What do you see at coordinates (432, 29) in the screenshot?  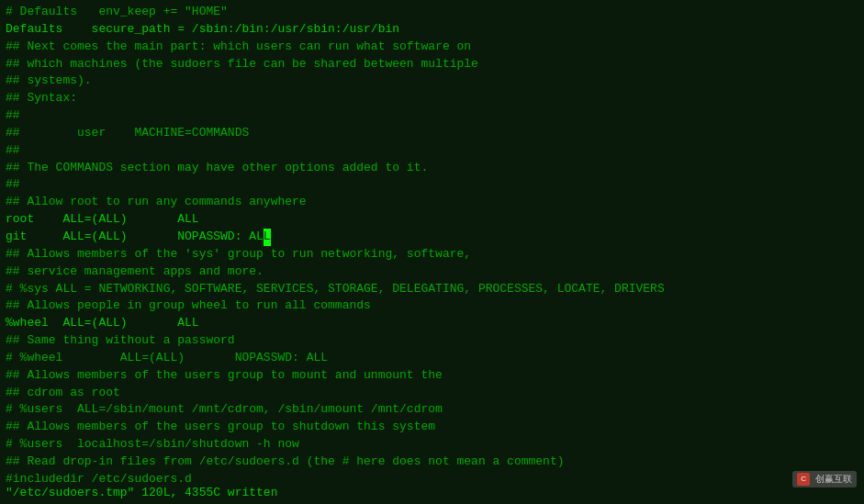 I see `code-line: Defaults secure_path = /sbin:/bin:/usr/s…` at bounding box center [432, 29].